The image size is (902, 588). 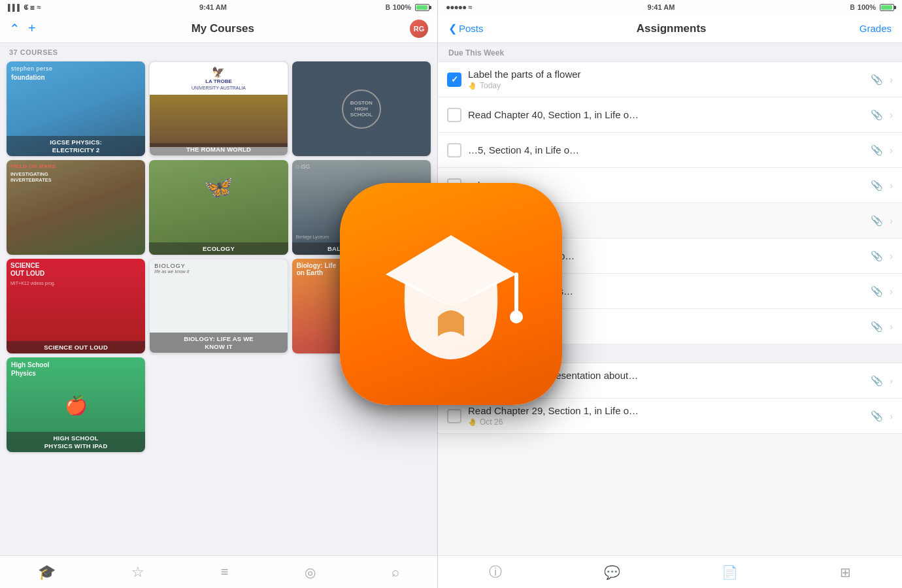 I want to click on graduation-cap-svg, so click(x=451, y=294).